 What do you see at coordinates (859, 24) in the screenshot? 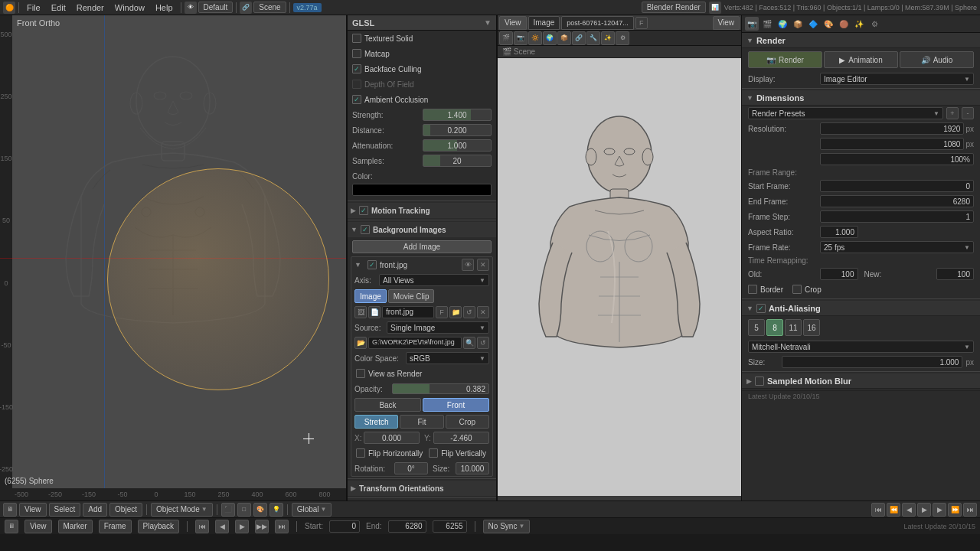
I see `props-tab-particles: ✨` at bounding box center [859, 24].